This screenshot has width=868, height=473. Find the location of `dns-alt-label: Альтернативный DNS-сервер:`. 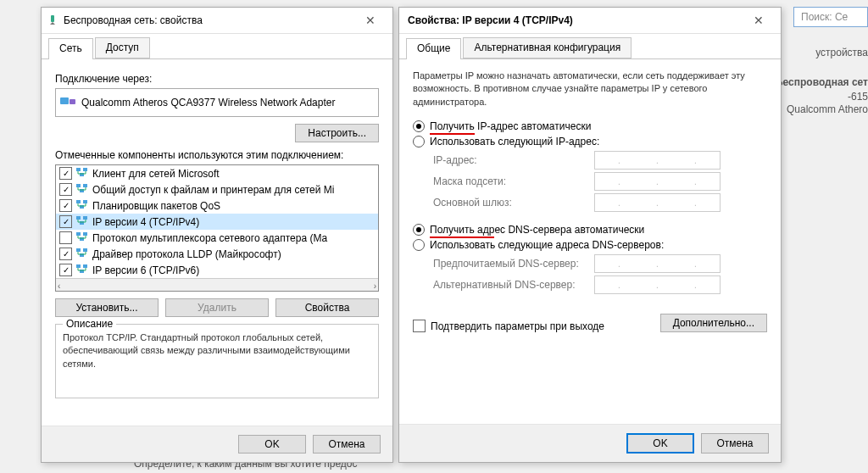

dns-alt-label: Альтернативный DNS-сервер: is located at coordinates (514, 285).